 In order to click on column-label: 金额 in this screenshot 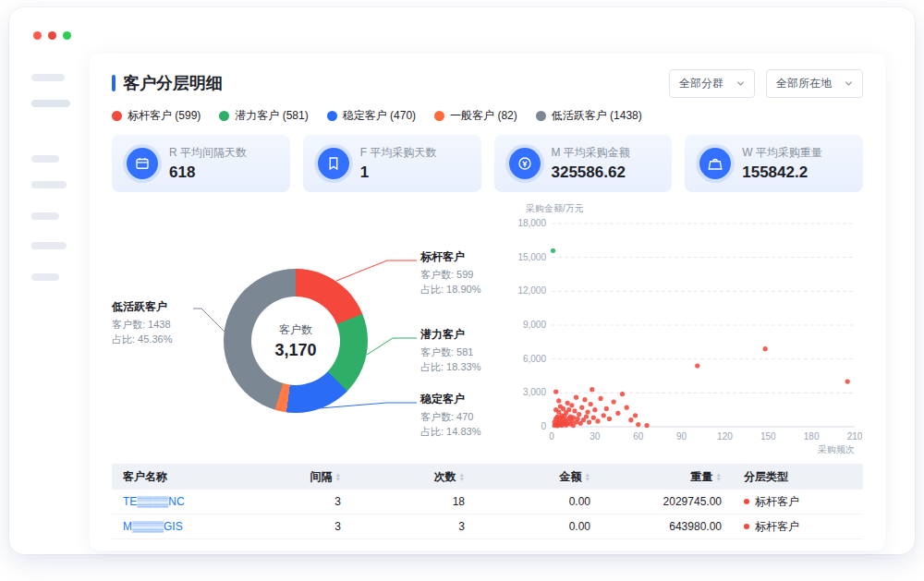, I will do `click(571, 477)`.